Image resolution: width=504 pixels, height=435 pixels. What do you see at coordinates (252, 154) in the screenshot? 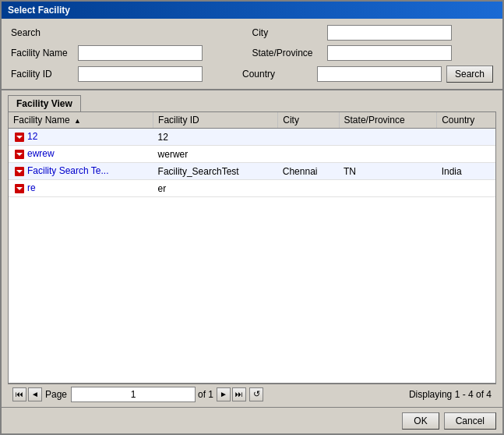
I see `table-row: ewrewwerwer` at bounding box center [252, 154].